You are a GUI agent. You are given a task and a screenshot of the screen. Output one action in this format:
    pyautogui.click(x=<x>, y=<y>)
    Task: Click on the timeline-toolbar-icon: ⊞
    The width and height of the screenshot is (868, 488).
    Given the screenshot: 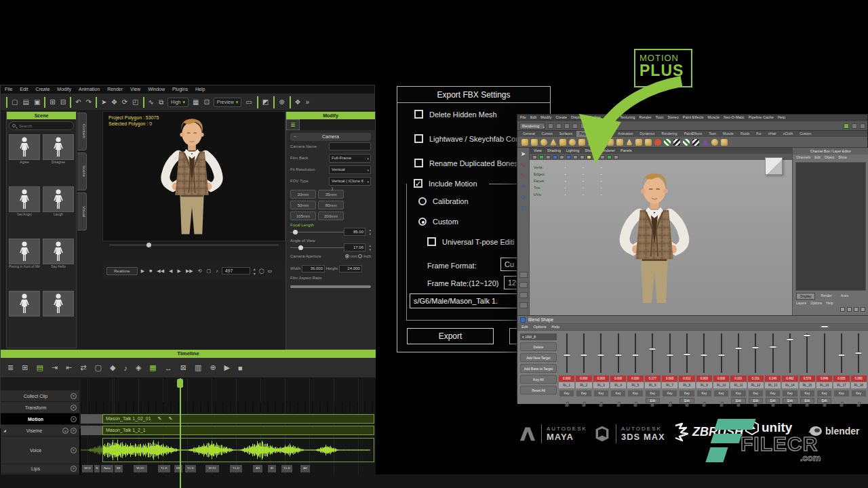 What is the action you would take?
    pyautogui.click(x=24, y=367)
    